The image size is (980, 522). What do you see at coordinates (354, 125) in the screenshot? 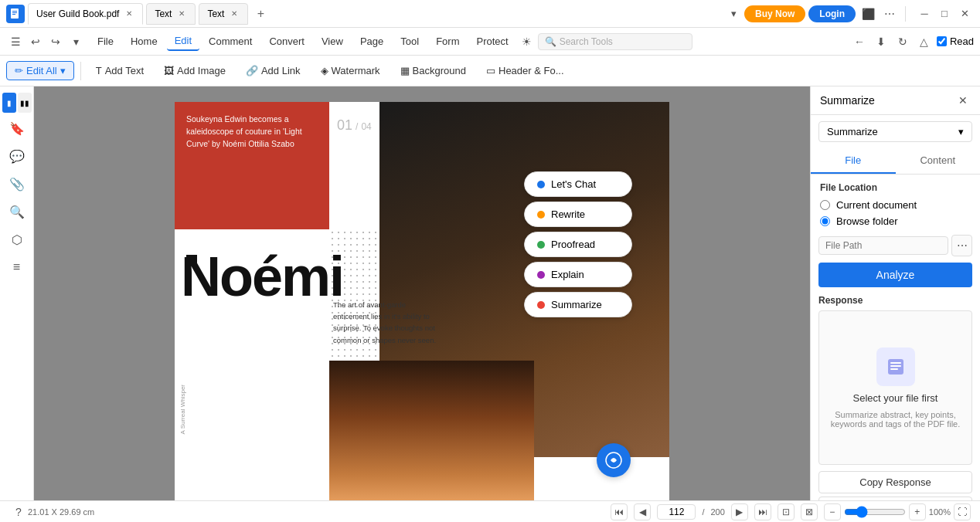
I see `pdf-page-numbers: 01/04` at bounding box center [354, 125].